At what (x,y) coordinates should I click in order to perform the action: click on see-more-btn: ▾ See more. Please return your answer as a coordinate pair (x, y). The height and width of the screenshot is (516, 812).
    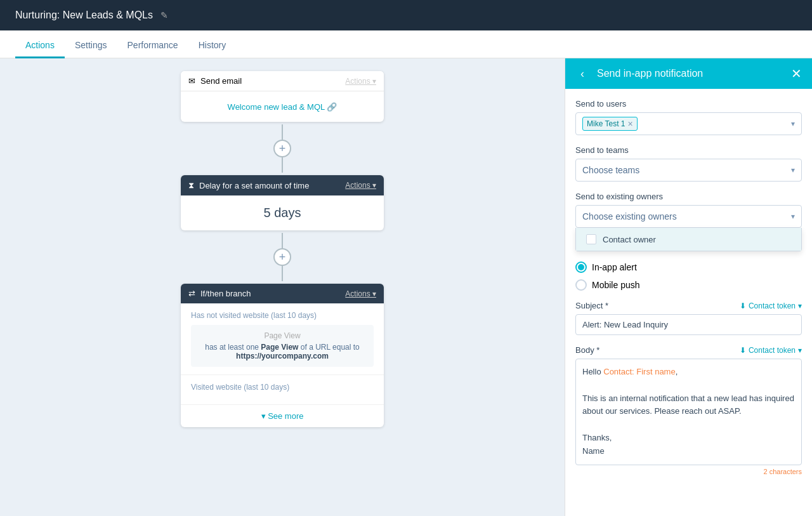
    Looking at the image, I should click on (282, 416).